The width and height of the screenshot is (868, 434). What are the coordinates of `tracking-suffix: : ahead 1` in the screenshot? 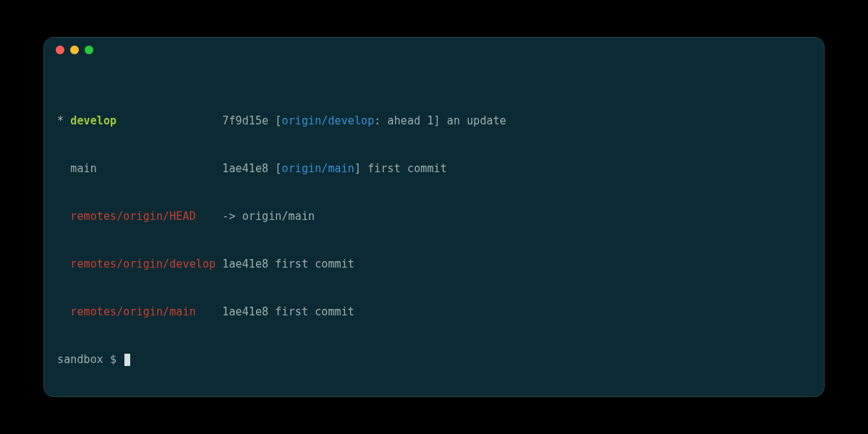 It's located at (404, 121).